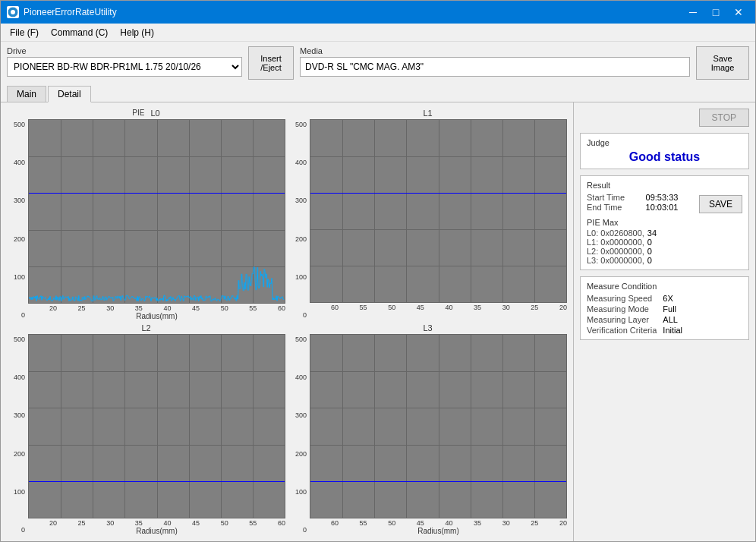  What do you see at coordinates (665, 251) in the screenshot?
I see `pie-max-L2: L2: 0x0000000, 0` at bounding box center [665, 251].